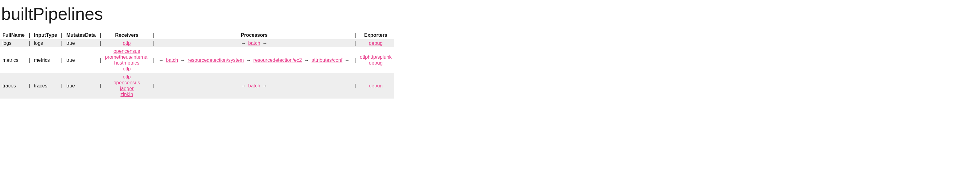 The height and width of the screenshot is (194, 980). I want to click on cell-receivers: otlpopencensusjaegerzipkin, so click(126, 86).